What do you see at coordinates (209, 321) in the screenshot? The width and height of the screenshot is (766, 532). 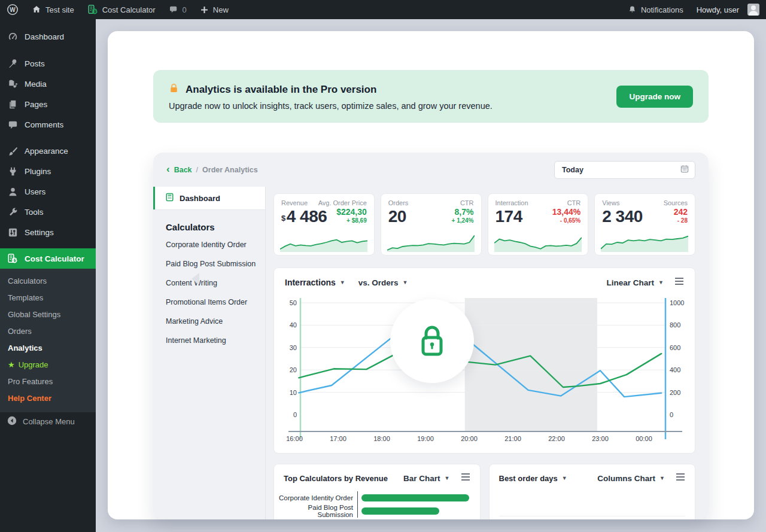 I see `preview-nav-item: Marketing Advice` at bounding box center [209, 321].